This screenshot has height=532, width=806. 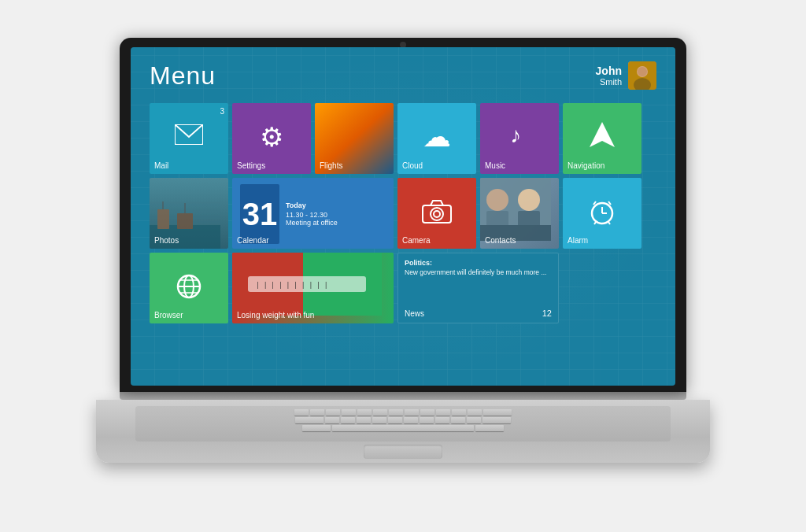 What do you see at coordinates (161, 165) in the screenshot?
I see `mail-label: Mail` at bounding box center [161, 165].